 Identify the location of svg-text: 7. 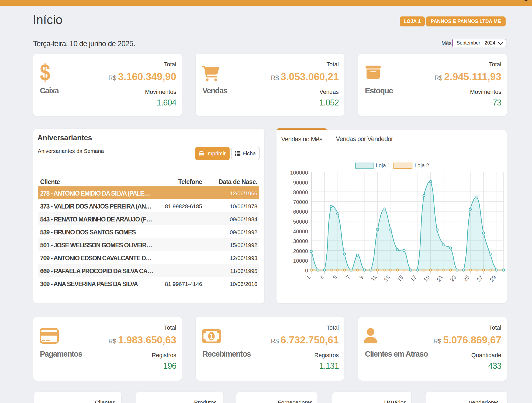
(348, 277).